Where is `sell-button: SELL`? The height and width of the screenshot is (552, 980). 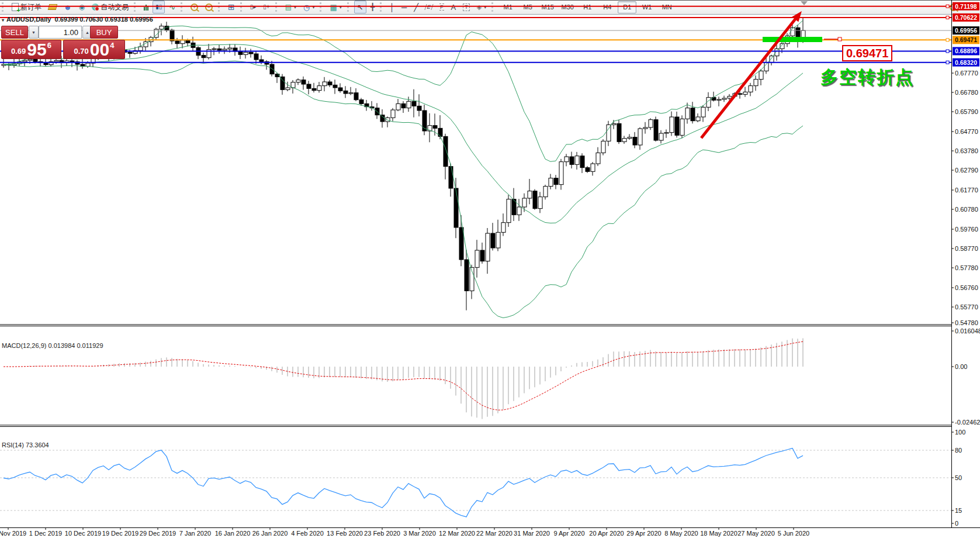 sell-button: SELL is located at coordinates (15, 32).